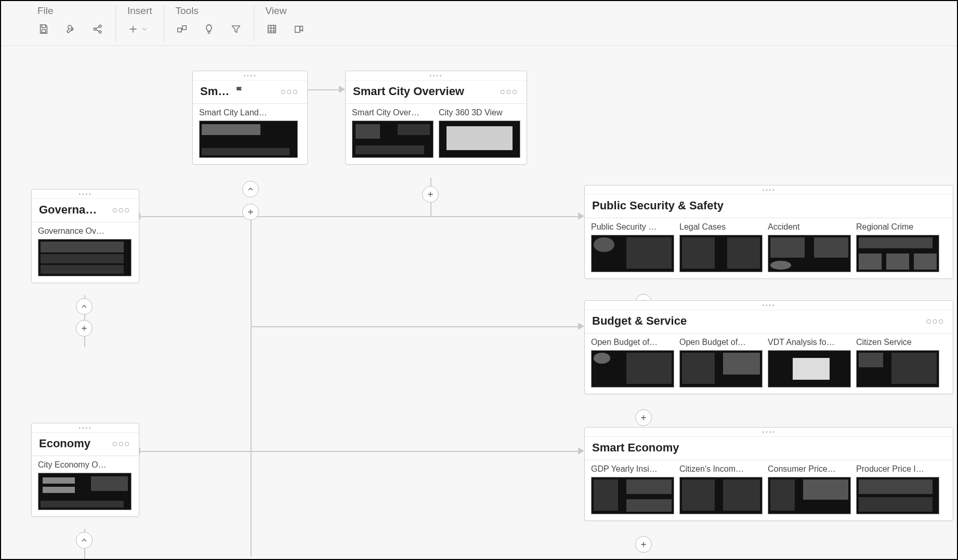  Describe the element at coordinates (64, 444) in the screenshot. I see `node-title: Economy` at that location.